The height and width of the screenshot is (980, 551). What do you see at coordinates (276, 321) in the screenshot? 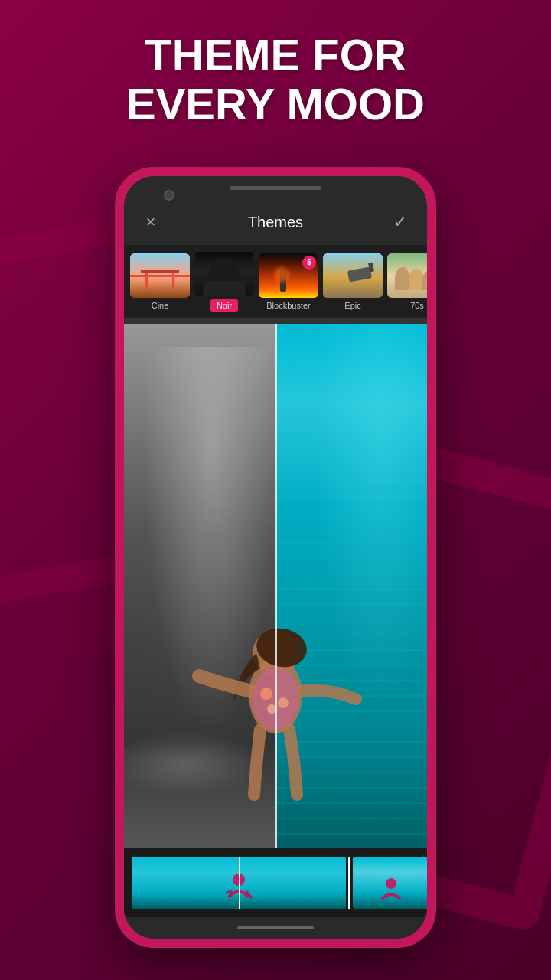
I see `divider` at bounding box center [276, 321].